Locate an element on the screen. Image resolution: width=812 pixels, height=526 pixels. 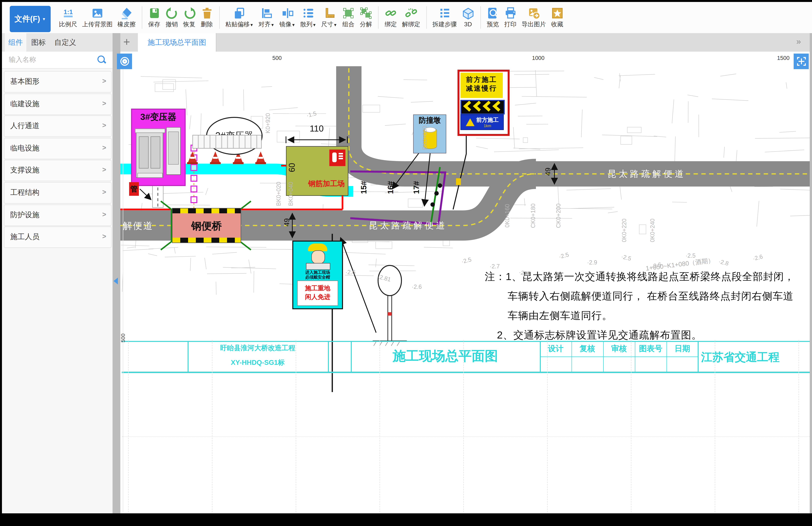
ungroup-button: 分解 is located at coordinates (366, 18).